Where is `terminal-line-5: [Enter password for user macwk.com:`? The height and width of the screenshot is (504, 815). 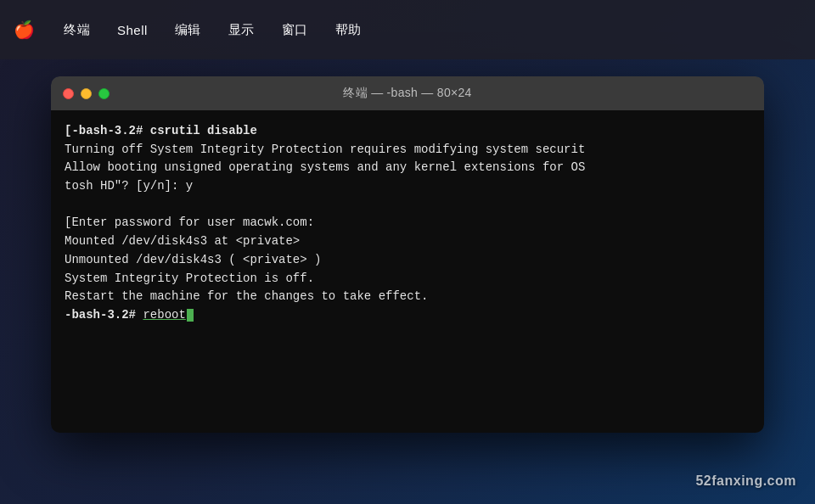
terminal-line-5: [Enter password for user macwk.com: is located at coordinates (408, 223).